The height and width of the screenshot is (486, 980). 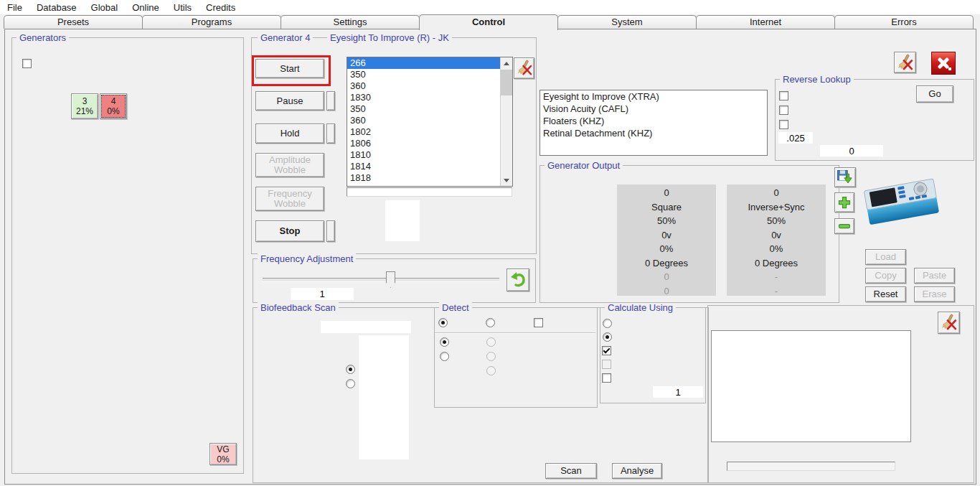 I want to click on step-size-hz-radio, so click(x=350, y=369).